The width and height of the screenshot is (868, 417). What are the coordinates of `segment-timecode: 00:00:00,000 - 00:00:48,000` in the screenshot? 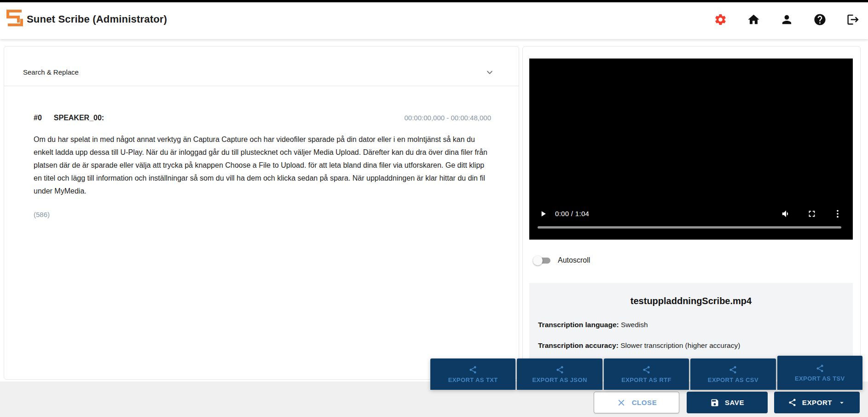 It's located at (448, 118).